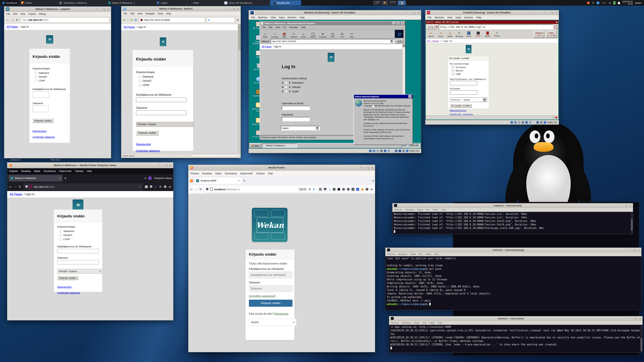 This screenshot has width=644, height=362. What do you see at coordinates (400, 41) in the screenshot?
I see `links-button: Links` at bounding box center [400, 41].